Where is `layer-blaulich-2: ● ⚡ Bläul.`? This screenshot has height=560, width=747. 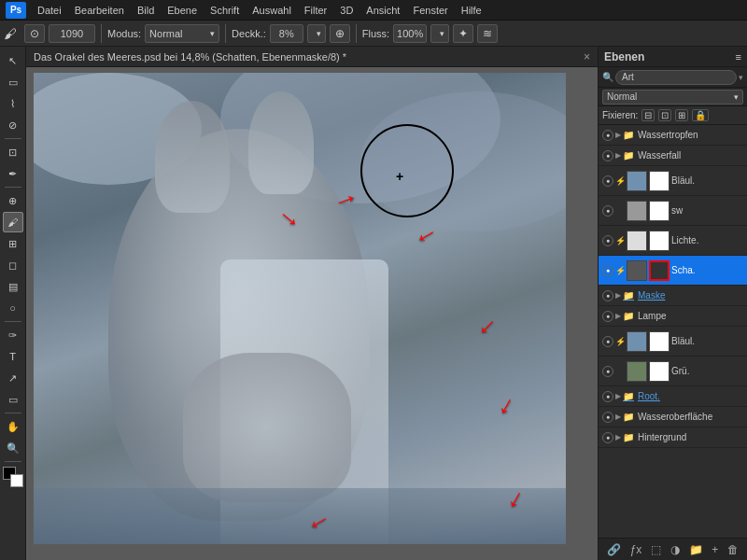
layer-blaulich-2: ● ⚡ Bläul. is located at coordinates (672, 342).